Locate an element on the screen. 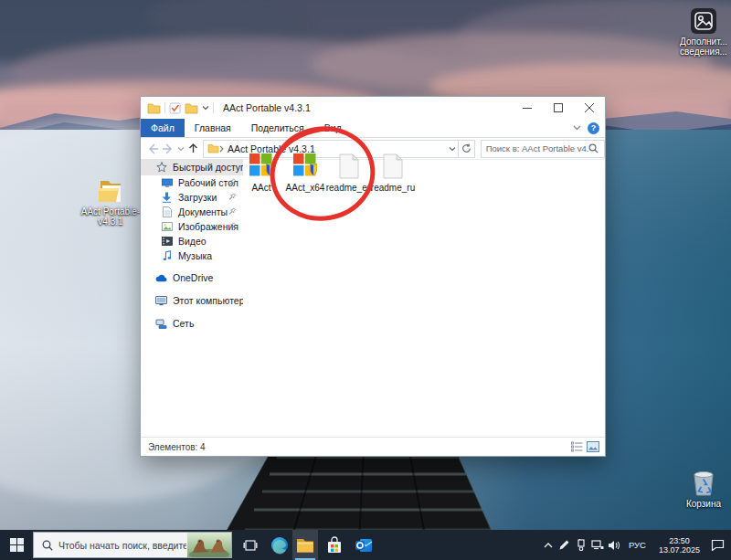  status-bar: Элементов: 4 is located at coordinates (373, 446).